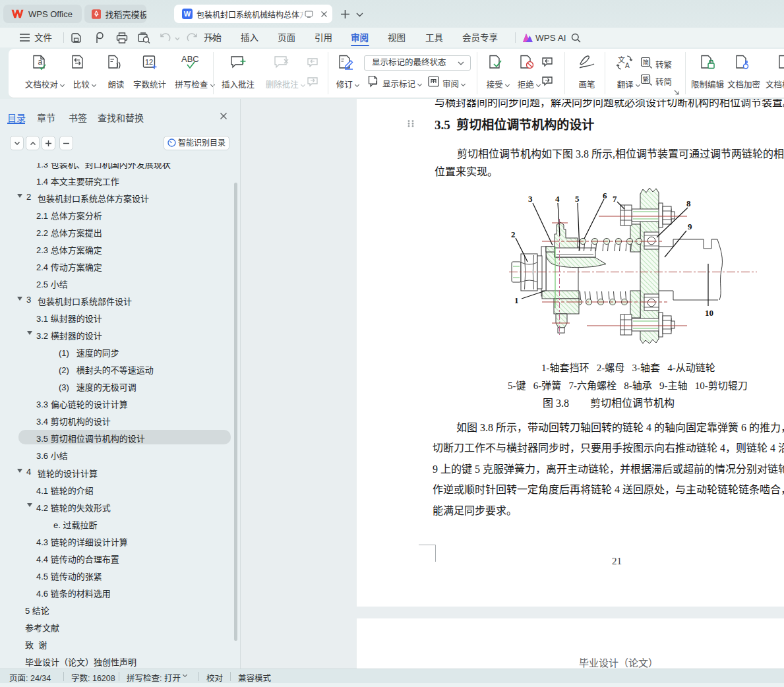 Image resolution: width=784 pixels, height=687 pixels. Describe the element at coordinates (187, 14) in the screenshot. I see `svg-text: W` at that location.